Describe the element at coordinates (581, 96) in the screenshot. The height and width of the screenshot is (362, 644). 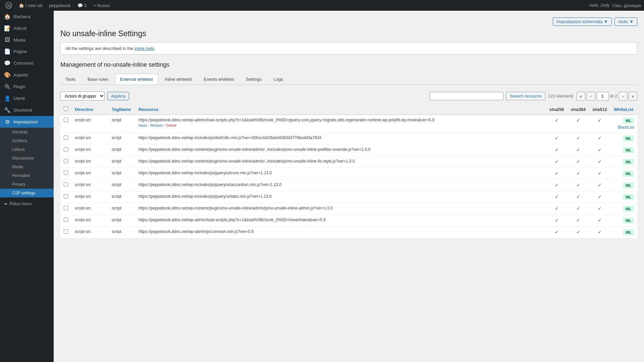
I see `first-page-button: «` at that location.